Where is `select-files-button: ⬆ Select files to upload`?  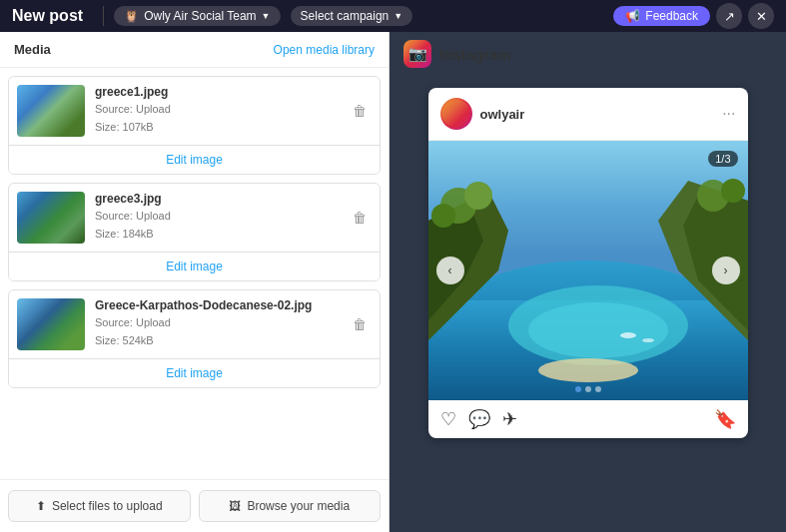
select-files-button: ⬆ Select files to upload is located at coordinates (100, 506).